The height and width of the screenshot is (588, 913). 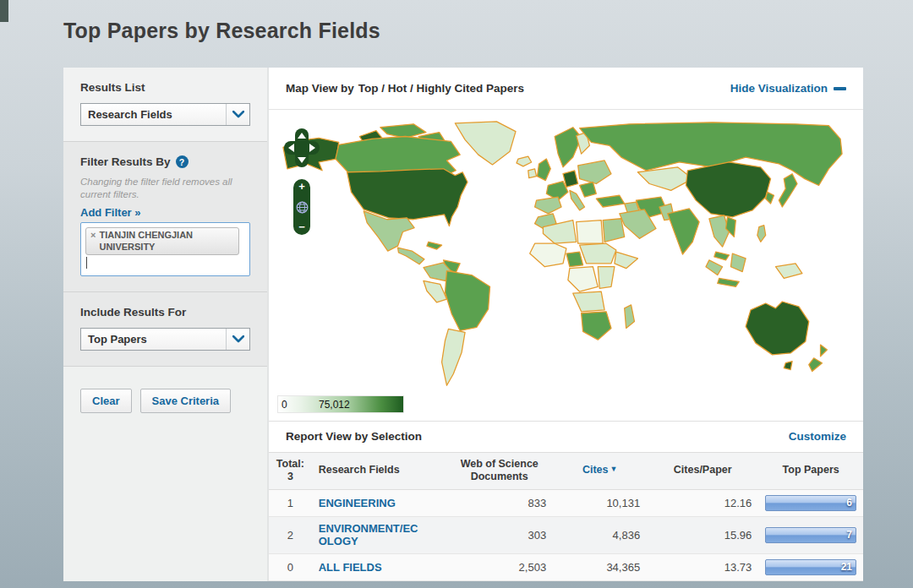 What do you see at coordinates (729, 283) in the screenshot?
I see `map-region-java` at bounding box center [729, 283].